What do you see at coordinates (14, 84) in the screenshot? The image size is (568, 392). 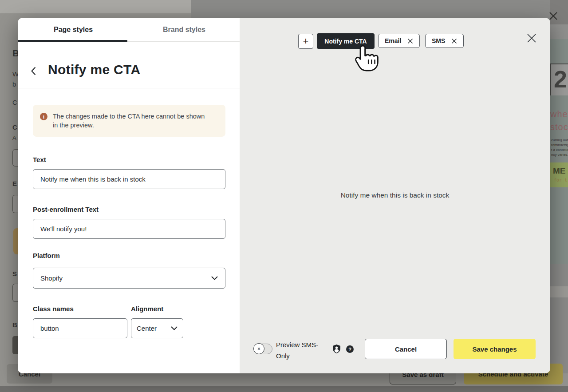 I see `background-text-fragment: b` at bounding box center [14, 84].